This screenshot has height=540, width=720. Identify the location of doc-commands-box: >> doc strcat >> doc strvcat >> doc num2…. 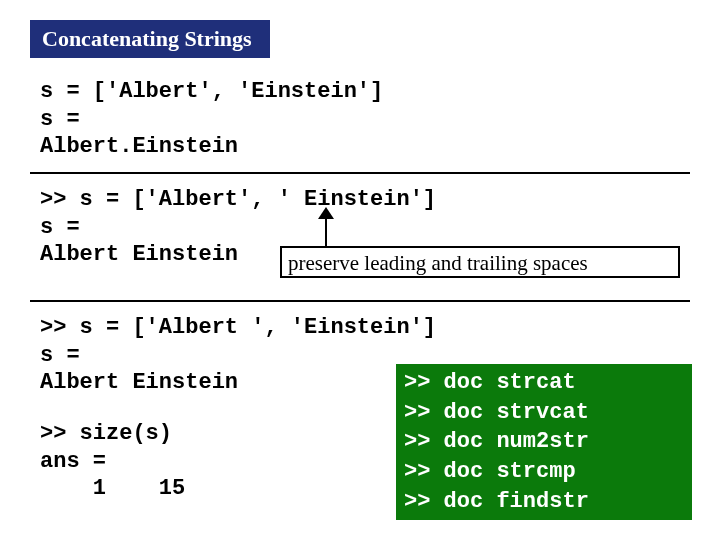
(544, 442).